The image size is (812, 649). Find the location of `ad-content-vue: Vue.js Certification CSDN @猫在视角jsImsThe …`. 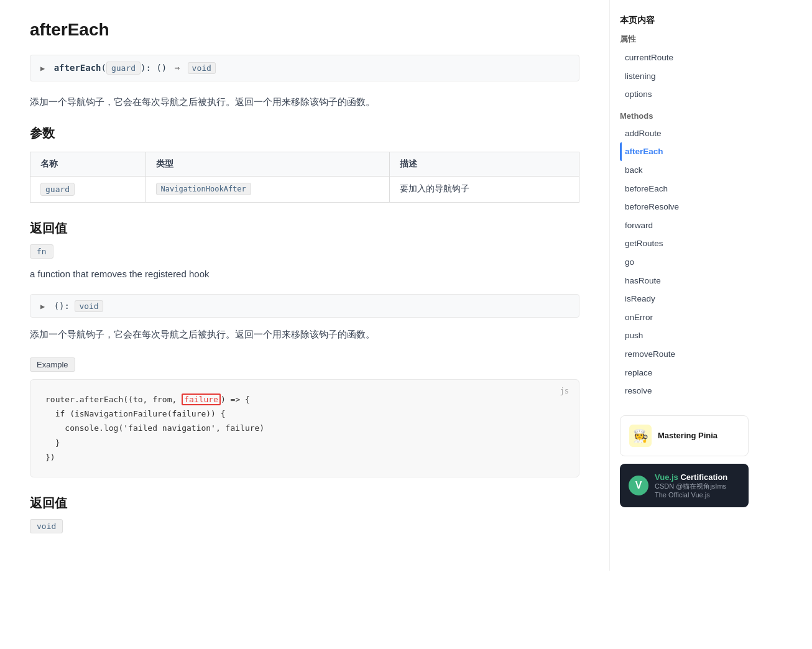

ad-content-vue: Vue.js Certification CSDN @猫在视角jsImsThe … is located at coordinates (691, 486).